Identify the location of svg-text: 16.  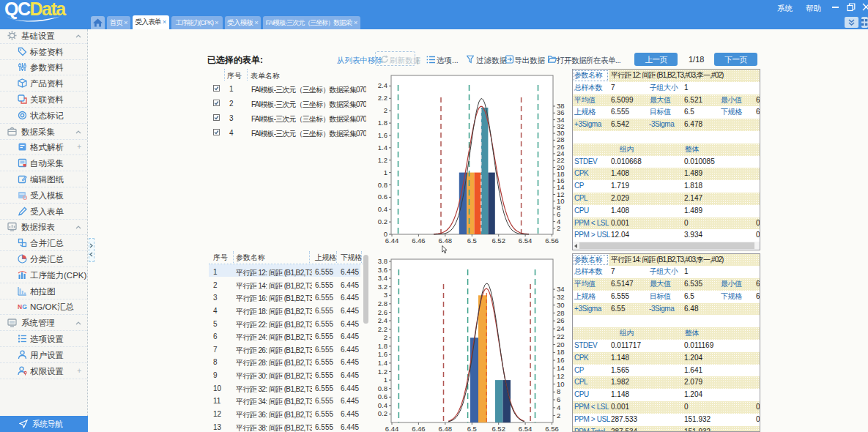
(561, 360).